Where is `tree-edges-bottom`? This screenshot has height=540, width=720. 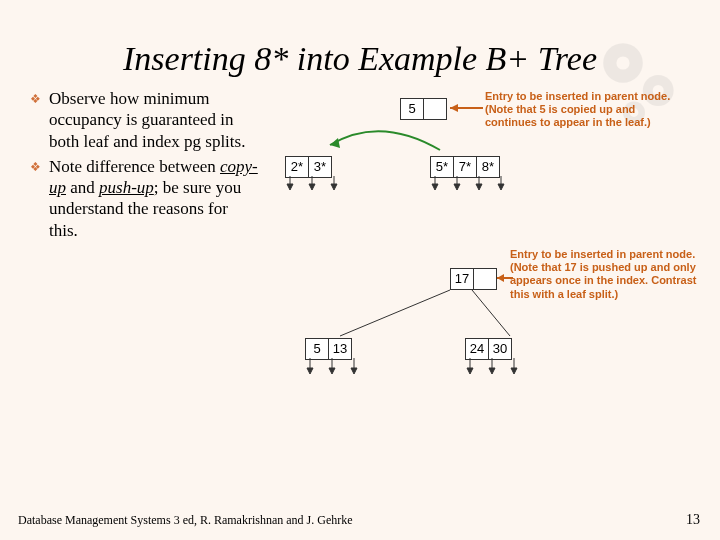 tree-edges-bottom is located at coordinates (430, 316).